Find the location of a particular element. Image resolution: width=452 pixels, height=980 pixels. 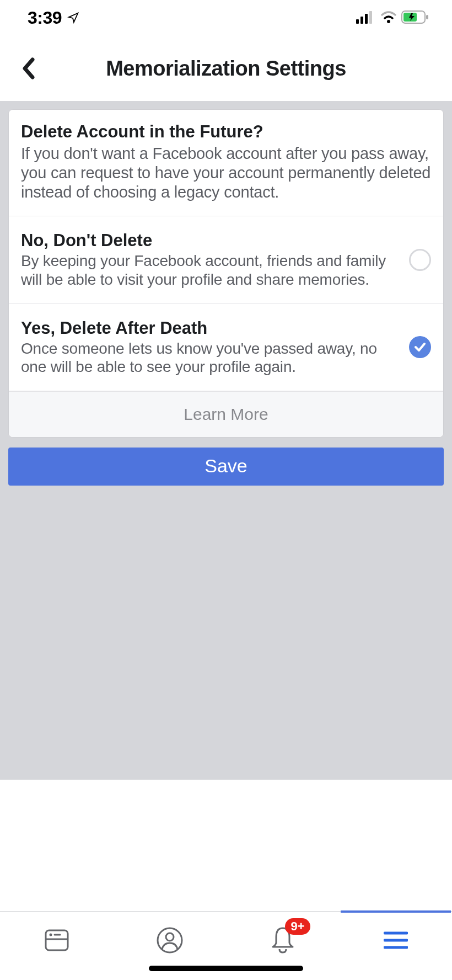

wifi-icon is located at coordinates (389, 18).